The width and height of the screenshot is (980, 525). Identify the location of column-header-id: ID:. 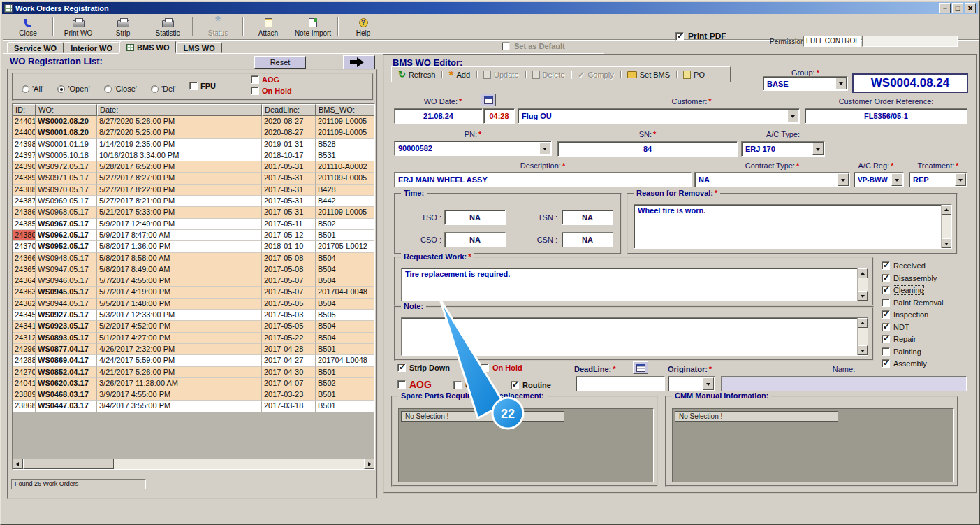
(24, 110).